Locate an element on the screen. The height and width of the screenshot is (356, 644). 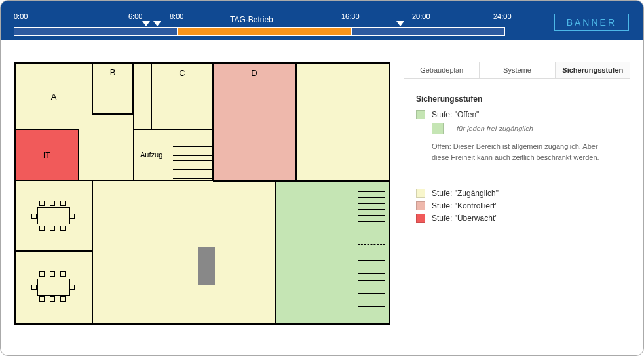
timeline-track is located at coordinates (259, 31).